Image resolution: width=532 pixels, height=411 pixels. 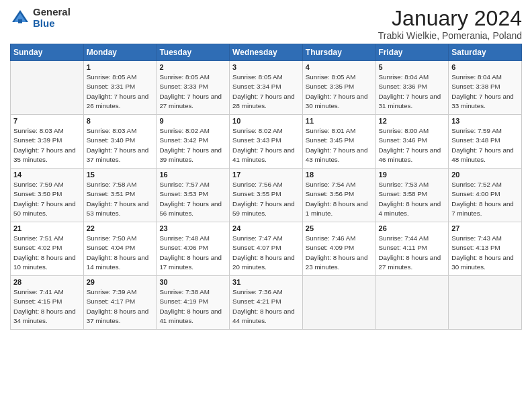 I want to click on calendar-cell: 29Sunrise: 7:39 AMSunset: 4:17 PMDayligh…, so click(x=120, y=303).